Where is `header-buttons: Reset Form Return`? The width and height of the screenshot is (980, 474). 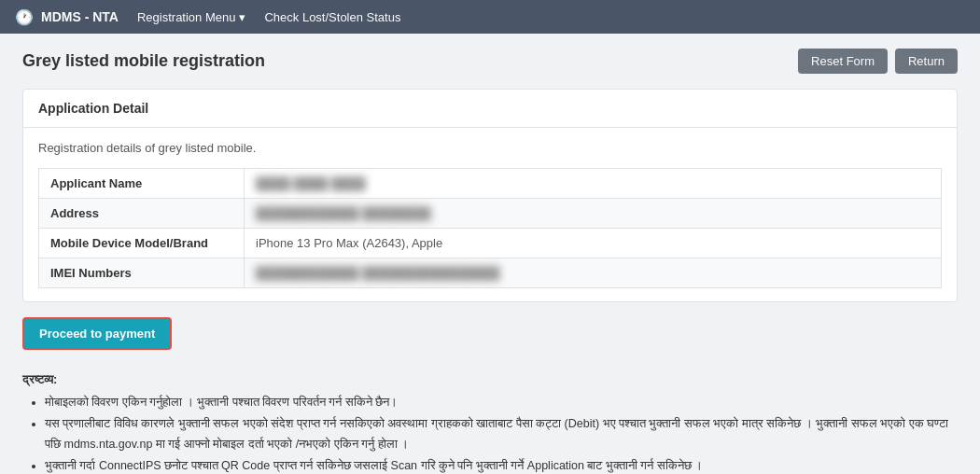
header-buttons: Reset Form Return is located at coordinates (877, 62).